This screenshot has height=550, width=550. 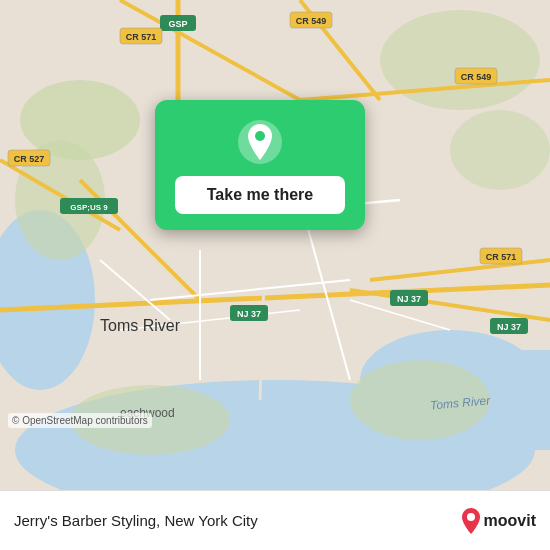 What do you see at coordinates (260, 165) in the screenshot?
I see `popup-card: Take me there` at bounding box center [260, 165].